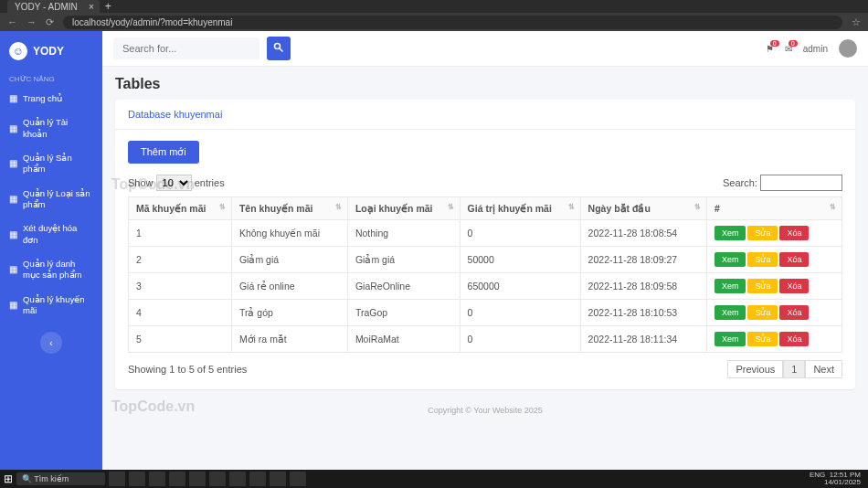 This screenshot has height=488, width=868. I want to click on flag-badge: 0, so click(775, 44).